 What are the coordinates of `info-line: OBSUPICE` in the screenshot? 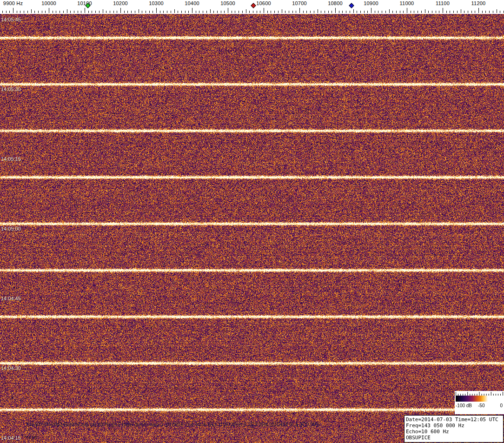 It's located at (454, 438).